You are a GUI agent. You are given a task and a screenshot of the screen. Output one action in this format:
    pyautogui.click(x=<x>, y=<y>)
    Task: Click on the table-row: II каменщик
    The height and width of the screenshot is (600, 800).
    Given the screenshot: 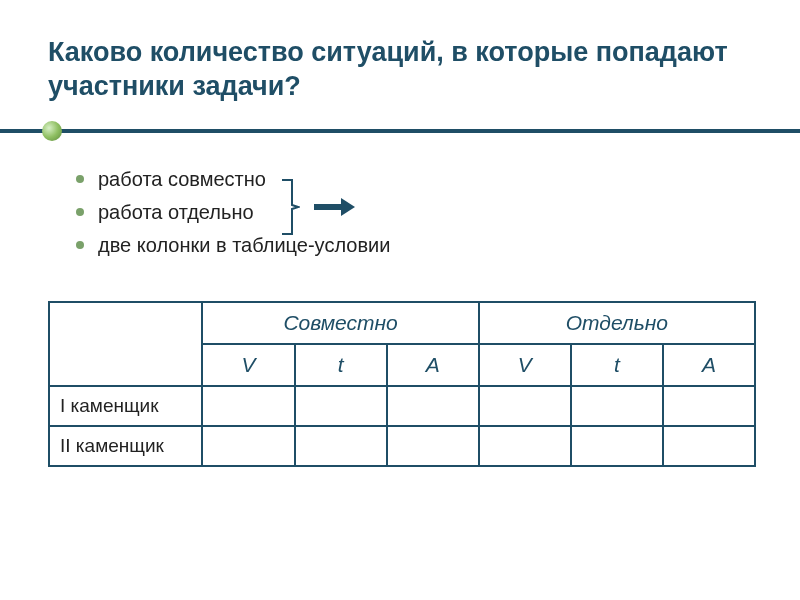 What is the action you would take?
    pyautogui.click(x=402, y=446)
    